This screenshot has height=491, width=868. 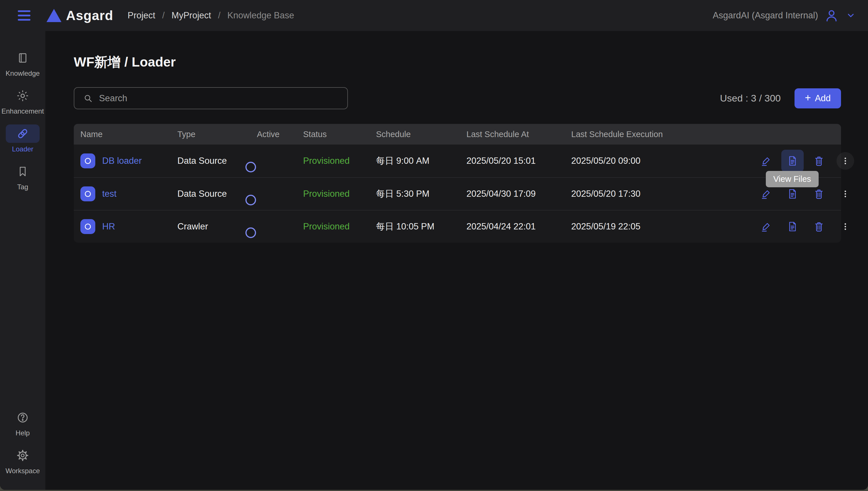 I want to click on column-header-schedule: Schedule, so click(x=421, y=134).